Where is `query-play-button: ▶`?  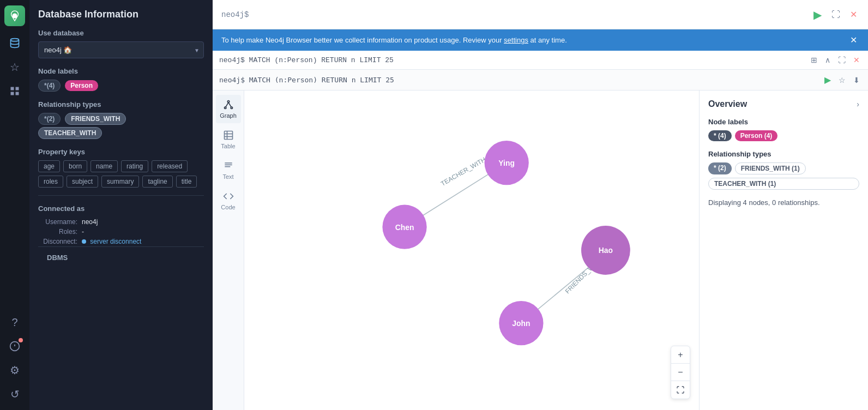
query-play-button: ▶ is located at coordinates (818, 15).